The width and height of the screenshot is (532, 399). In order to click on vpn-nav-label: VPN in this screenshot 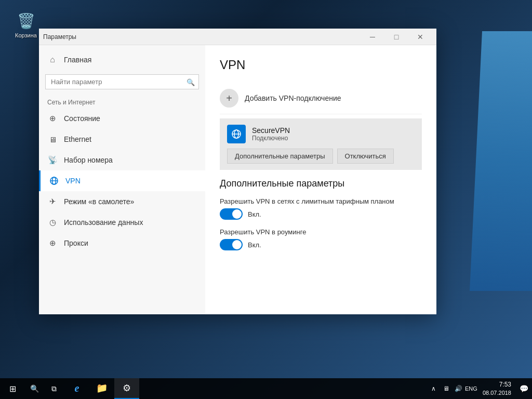, I will do `click(73, 181)`.